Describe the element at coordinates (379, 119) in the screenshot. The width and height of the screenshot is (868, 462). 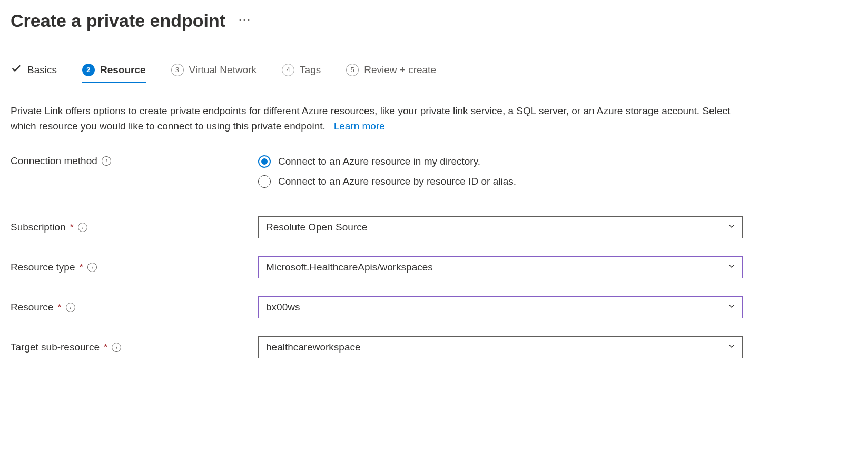
I see `description-text: Private Link offers options to create pr…` at that location.